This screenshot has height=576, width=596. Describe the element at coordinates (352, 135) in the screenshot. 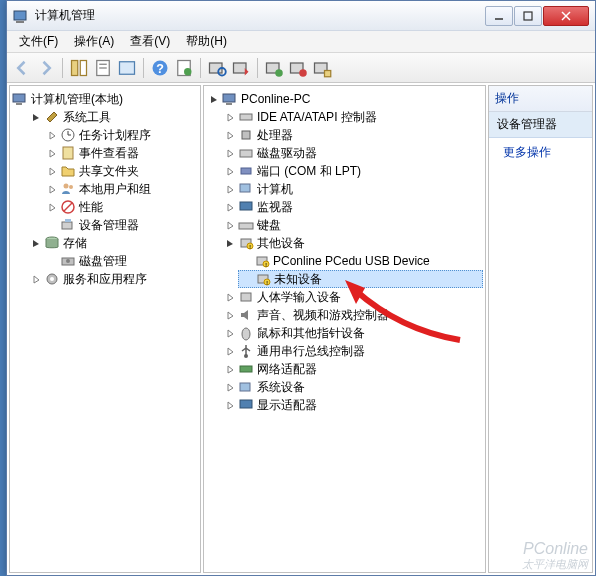

I see `device-cpu: 处理器` at that location.